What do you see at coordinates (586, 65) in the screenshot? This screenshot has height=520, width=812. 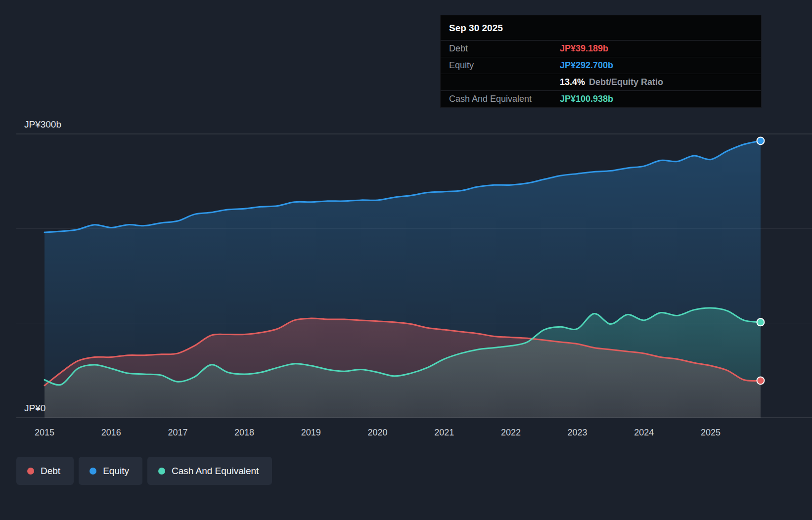 I see `tooltip-row-value: JP¥292.700b` at bounding box center [586, 65].